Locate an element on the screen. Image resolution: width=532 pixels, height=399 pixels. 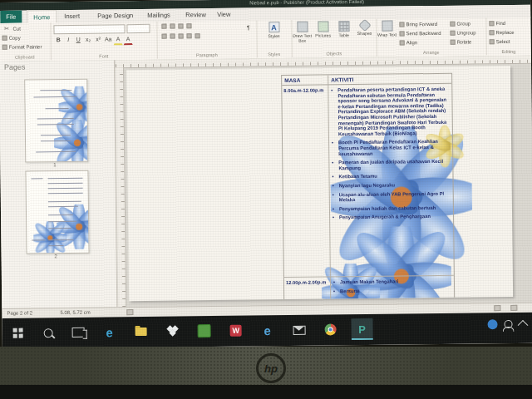
taskbar-wps: W is located at coordinates (235, 331).